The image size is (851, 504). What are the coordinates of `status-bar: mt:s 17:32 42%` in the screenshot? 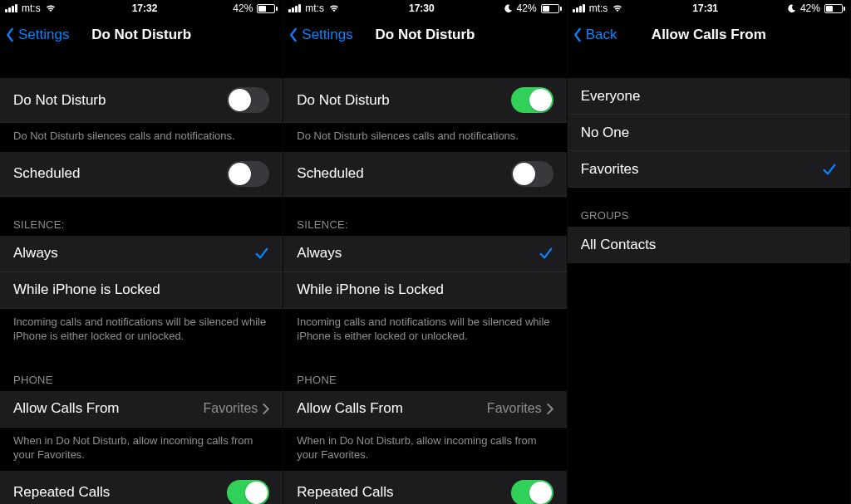 It's located at (141, 8).